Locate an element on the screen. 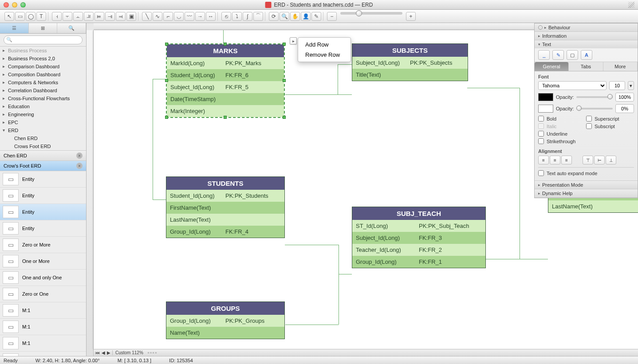  text-opacity-input is located at coordinates (625, 97).